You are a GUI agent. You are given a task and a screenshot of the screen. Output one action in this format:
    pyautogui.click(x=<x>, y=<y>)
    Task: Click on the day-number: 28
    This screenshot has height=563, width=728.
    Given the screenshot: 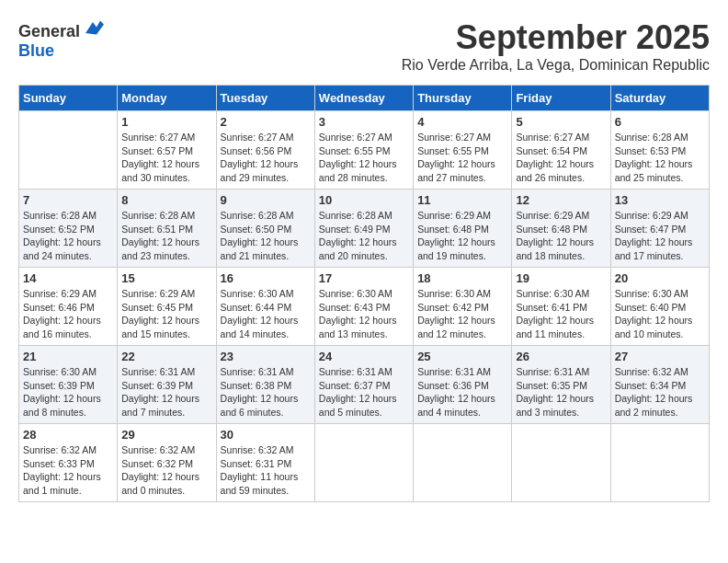 What is the action you would take?
    pyautogui.click(x=68, y=434)
    